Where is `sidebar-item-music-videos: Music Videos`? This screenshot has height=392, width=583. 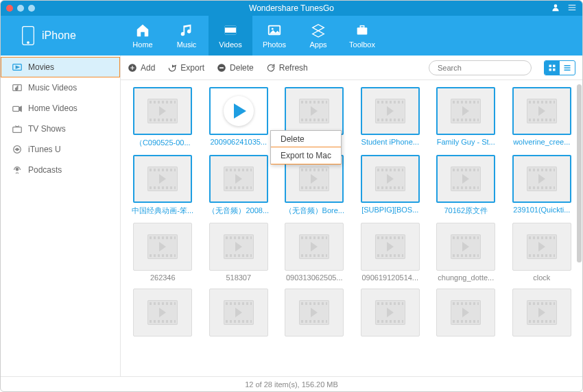
sidebar-item-music-videos: Music Videos is located at coordinates (60, 88).